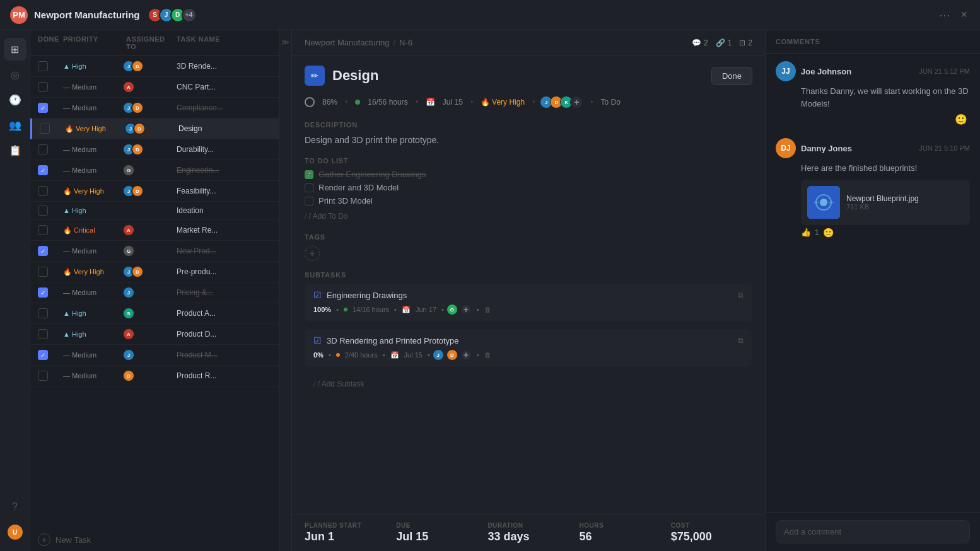 The height and width of the screenshot is (551, 980). What do you see at coordinates (528, 125) in the screenshot?
I see `description-label: DESCRIPTION` at bounding box center [528, 125].